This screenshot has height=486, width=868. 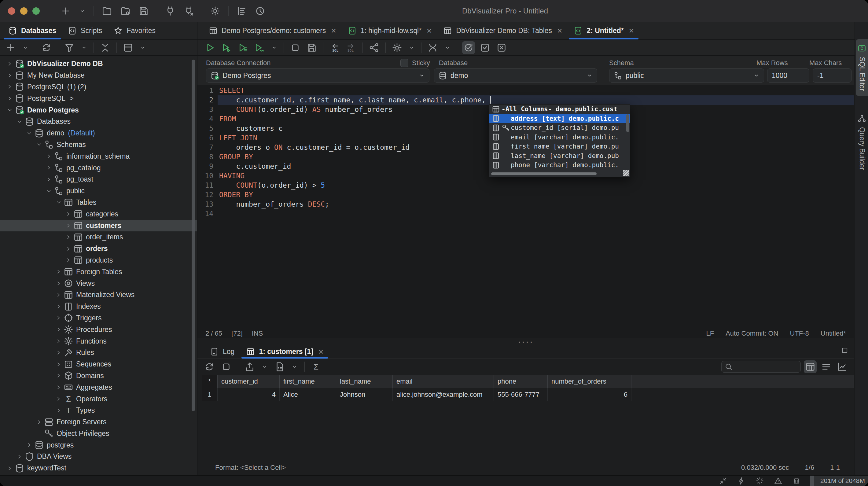 What do you see at coordinates (98, 376) in the screenshot?
I see `tree-item-domains: Domains` at bounding box center [98, 376].